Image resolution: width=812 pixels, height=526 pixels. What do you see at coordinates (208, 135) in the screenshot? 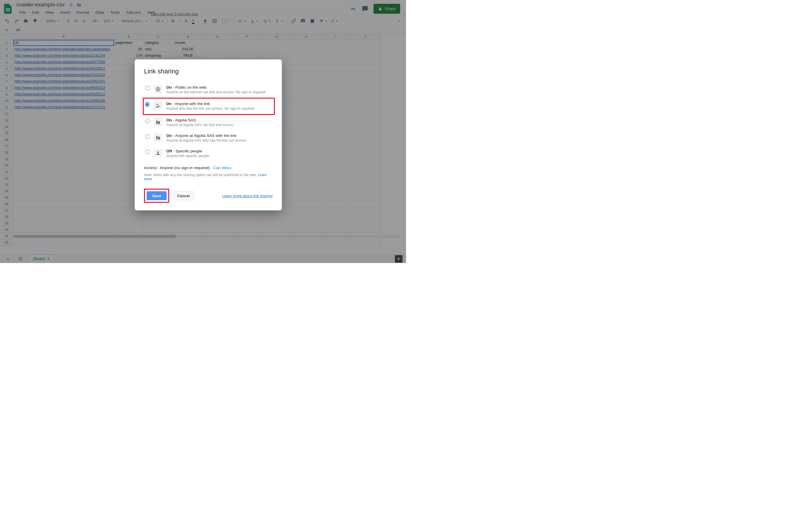
I see `link-sharing-dialog: Link sharing On - Public on the webAnyon…` at bounding box center [208, 135].